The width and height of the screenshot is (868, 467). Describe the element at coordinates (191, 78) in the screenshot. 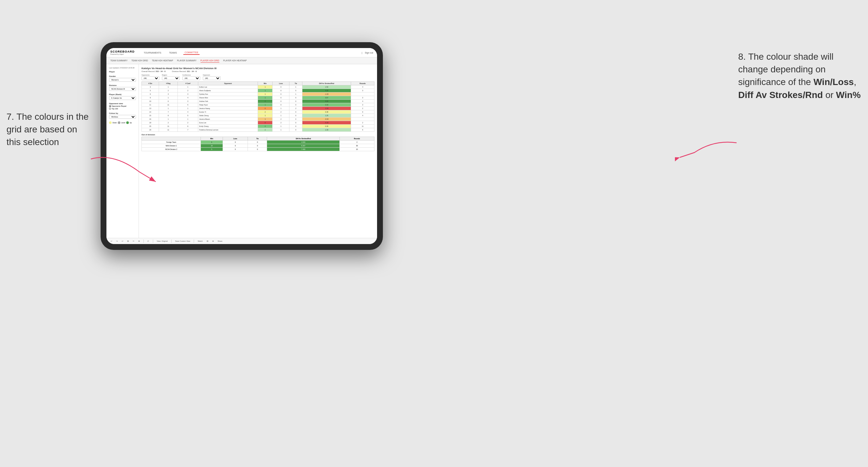

I see `filter-conference-select: (All)` at that location.